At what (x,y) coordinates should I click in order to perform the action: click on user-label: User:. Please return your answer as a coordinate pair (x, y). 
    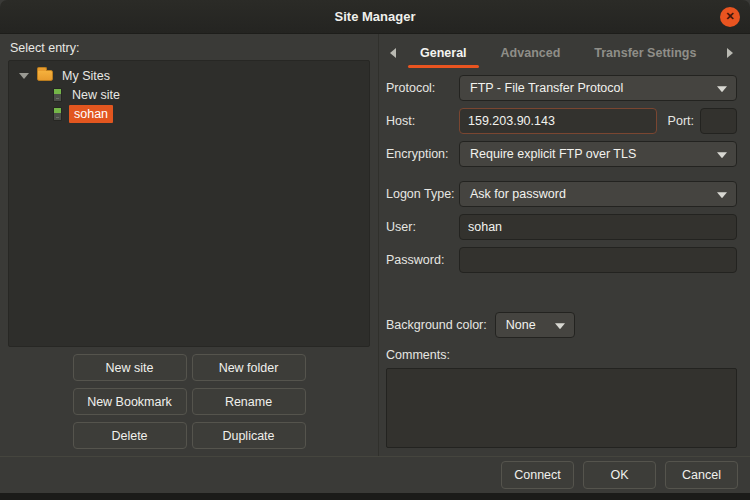
    Looking at the image, I should click on (422, 227).